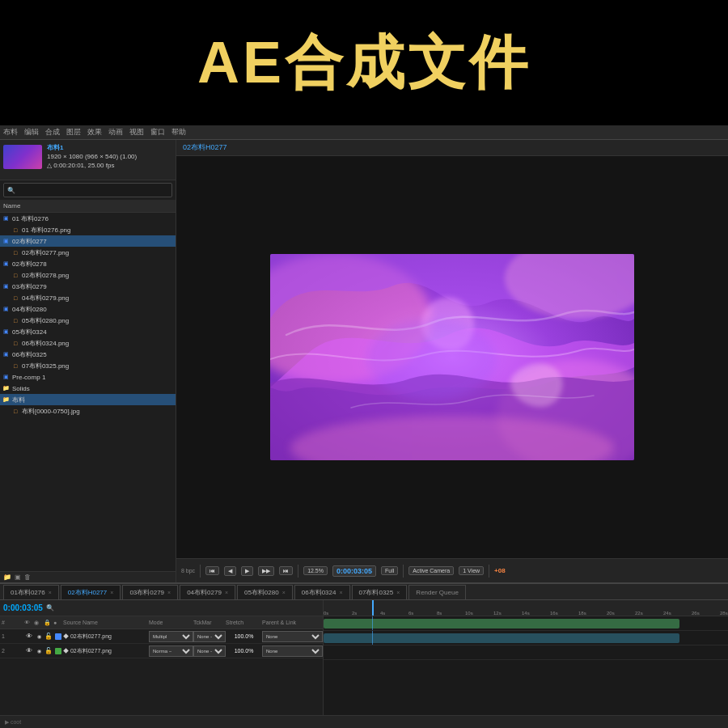  What do you see at coordinates (526, 608) in the screenshot?
I see `time-ruler: 0s 2s 4s 6s 8s 10s 12s 14s 16s 18s 20s 2…` at bounding box center [526, 608].